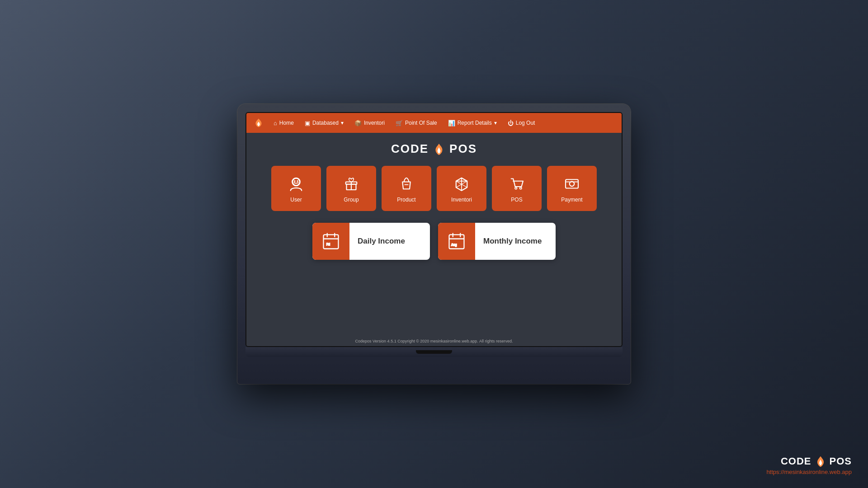  Describe the element at coordinates (796, 461) in the screenshot. I see `watermark-code: CODE` at that location.